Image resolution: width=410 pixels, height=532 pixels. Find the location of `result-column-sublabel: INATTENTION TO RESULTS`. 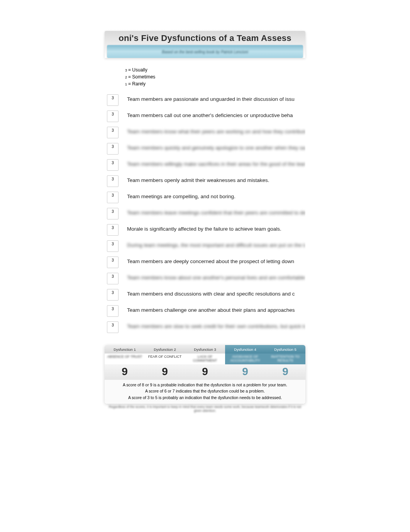

result-column-sublabel: INATTENTION TO RESULTS is located at coordinates (285, 359).